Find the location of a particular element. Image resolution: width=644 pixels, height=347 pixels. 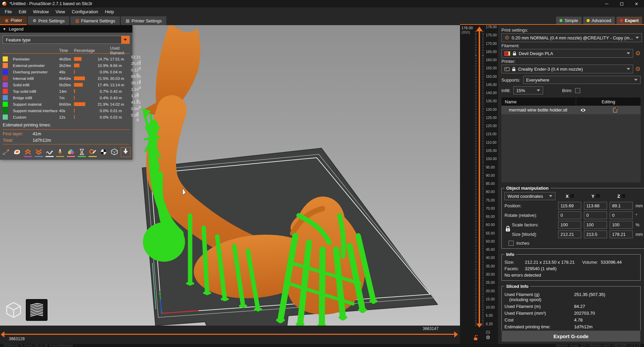

tab: ⚙ Print Settings is located at coordinates (49, 21).